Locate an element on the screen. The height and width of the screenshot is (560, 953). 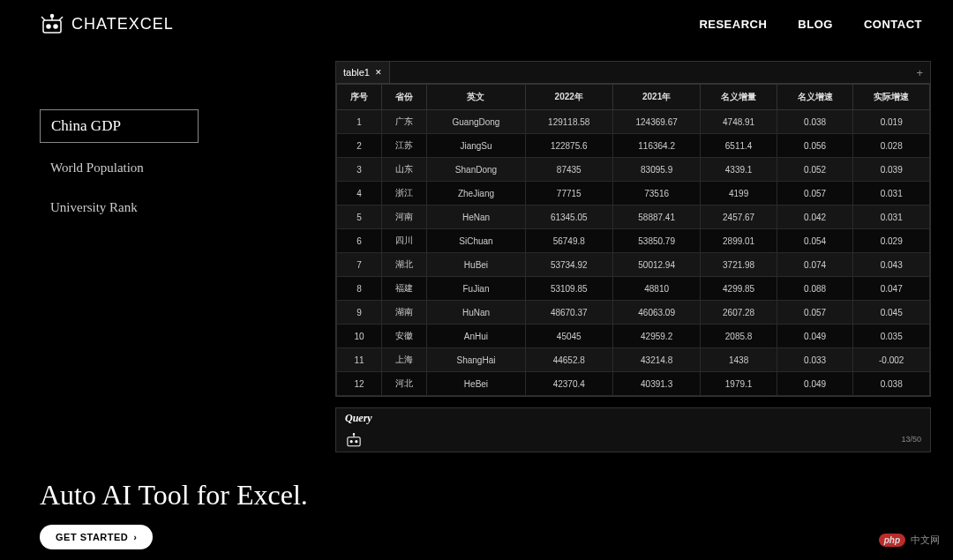
table-row: 12河北HeBei42370.440391.31979.10.0490.038 is located at coordinates (634, 385).